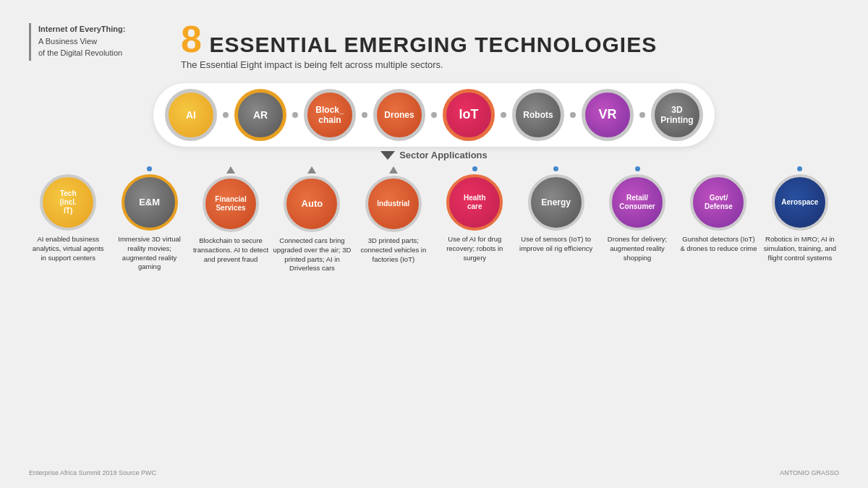 This screenshot has width=868, height=488. Describe the element at coordinates (191, 115) in the screenshot. I see `tech-circle-ai: AI` at that location.